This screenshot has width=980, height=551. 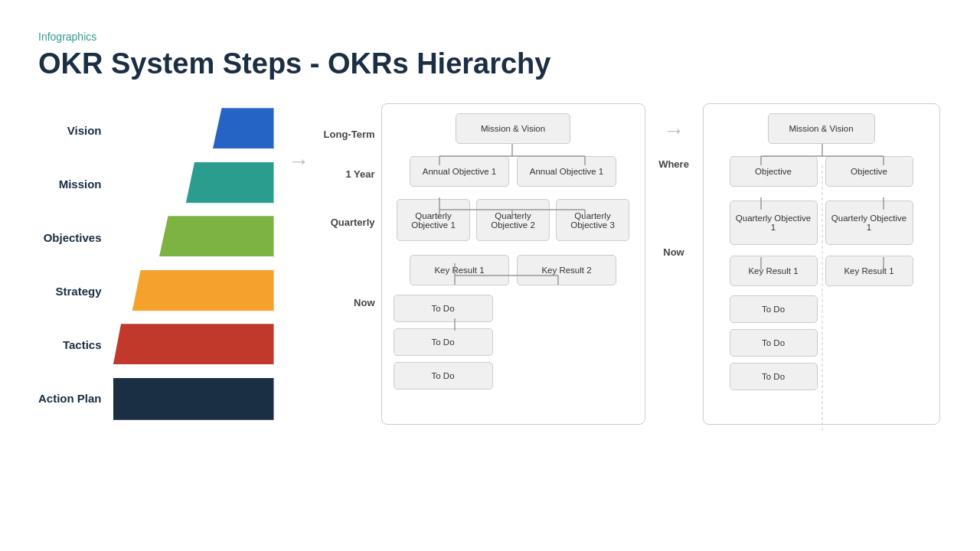 What do you see at coordinates (459, 171) in the screenshot?
I see `left-annual-obj-1: Annual Objective 1` at bounding box center [459, 171].